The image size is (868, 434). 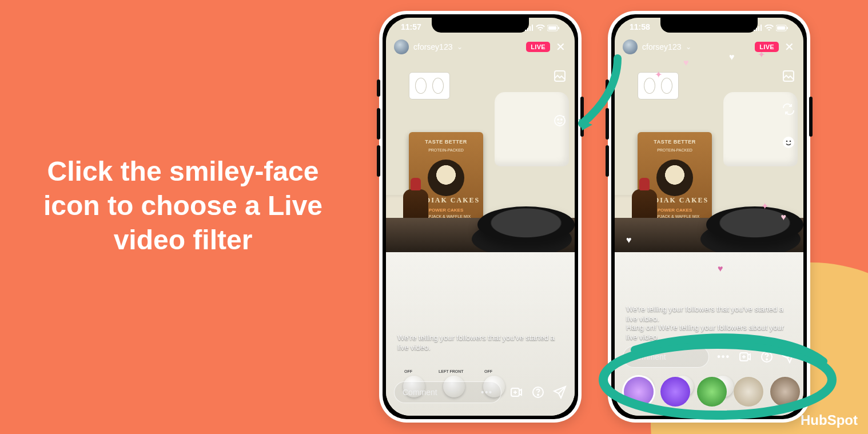 What do you see at coordinates (811, 117) in the screenshot?
I see `phone-side-button` at bounding box center [811, 117].